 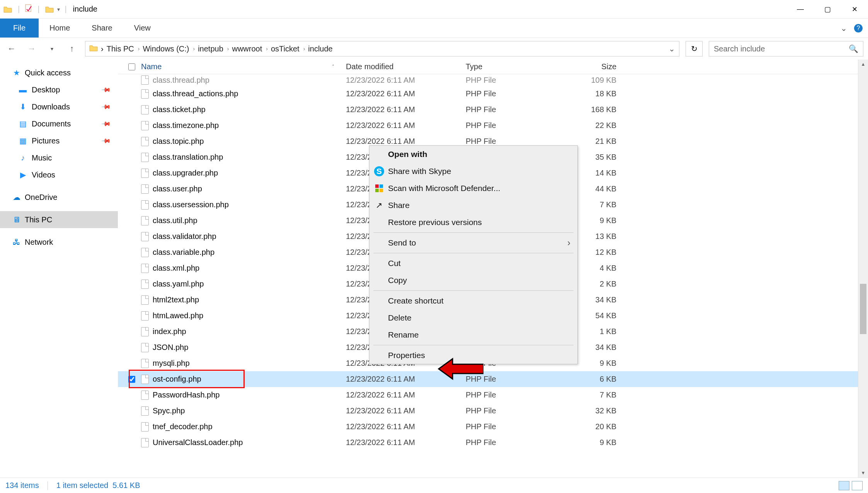 What do you see at coordinates (59, 73) in the screenshot?
I see `quick-access: ★ Quick access` at bounding box center [59, 73].